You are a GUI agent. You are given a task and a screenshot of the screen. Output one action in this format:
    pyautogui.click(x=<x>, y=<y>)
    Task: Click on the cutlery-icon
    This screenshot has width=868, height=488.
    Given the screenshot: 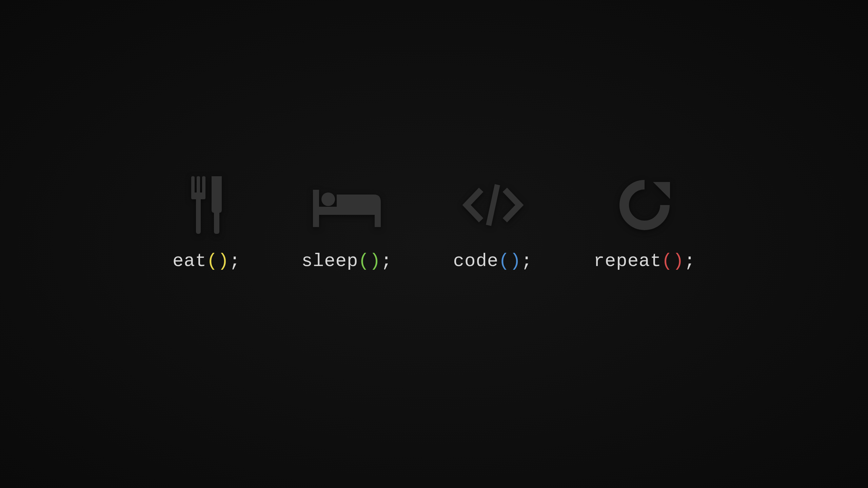 What is the action you would take?
    pyautogui.click(x=206, y=205)
    